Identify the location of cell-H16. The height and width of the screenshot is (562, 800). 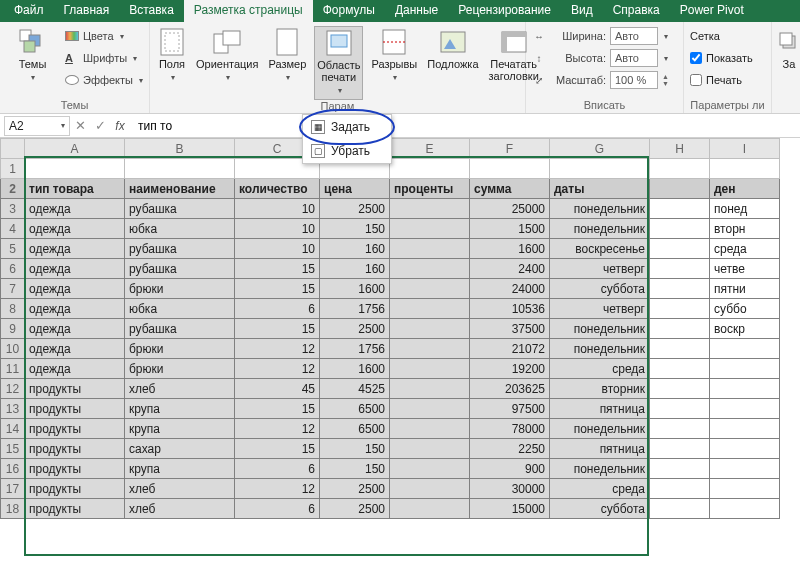
(680, 469).